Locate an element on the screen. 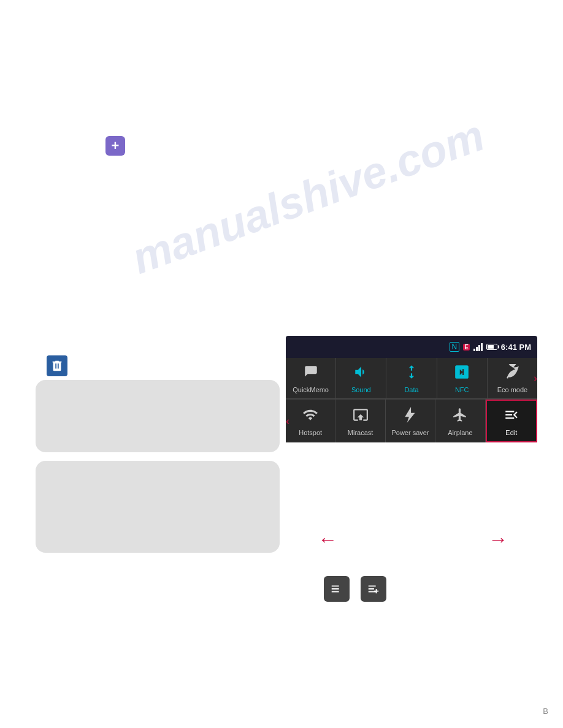 The height and width of the screenshot is (728, 563). clock: 6:41 PM is located at coordinates (516, 347).